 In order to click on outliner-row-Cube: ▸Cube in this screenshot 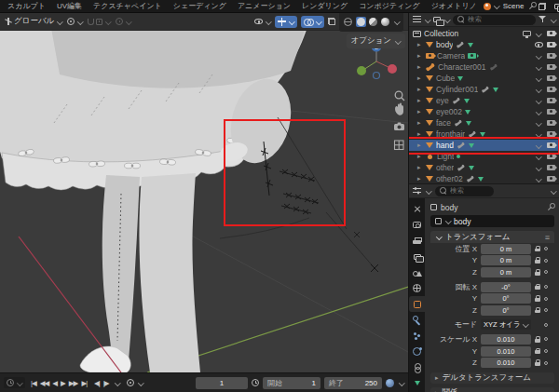, I will do `click(484, 78)`.